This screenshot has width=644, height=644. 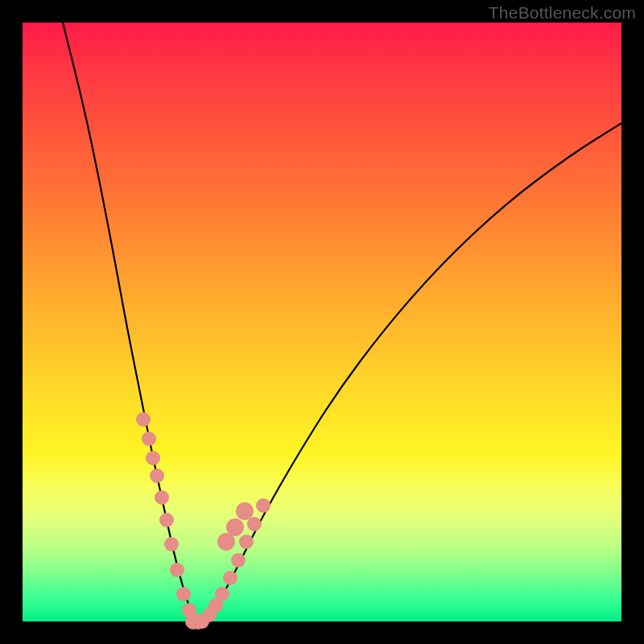 I want to click on watermark-text: TheBottleneck.com, so click(x=562, y=13).